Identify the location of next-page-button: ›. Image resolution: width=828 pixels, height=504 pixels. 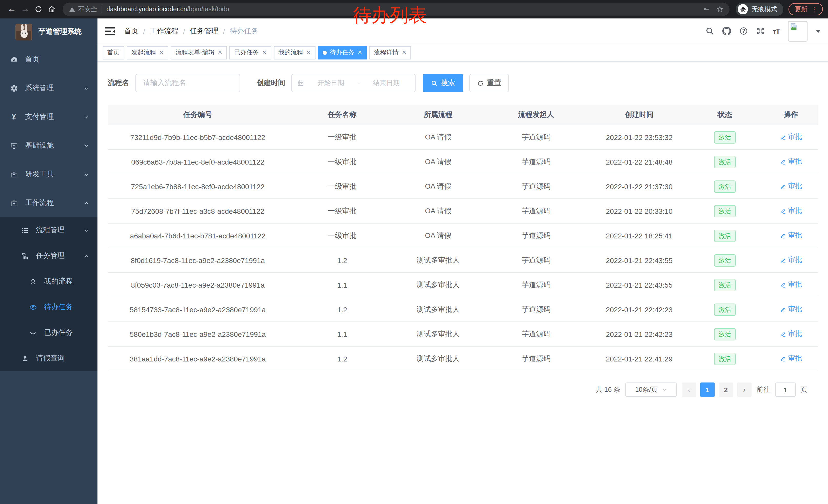
(745, 390).